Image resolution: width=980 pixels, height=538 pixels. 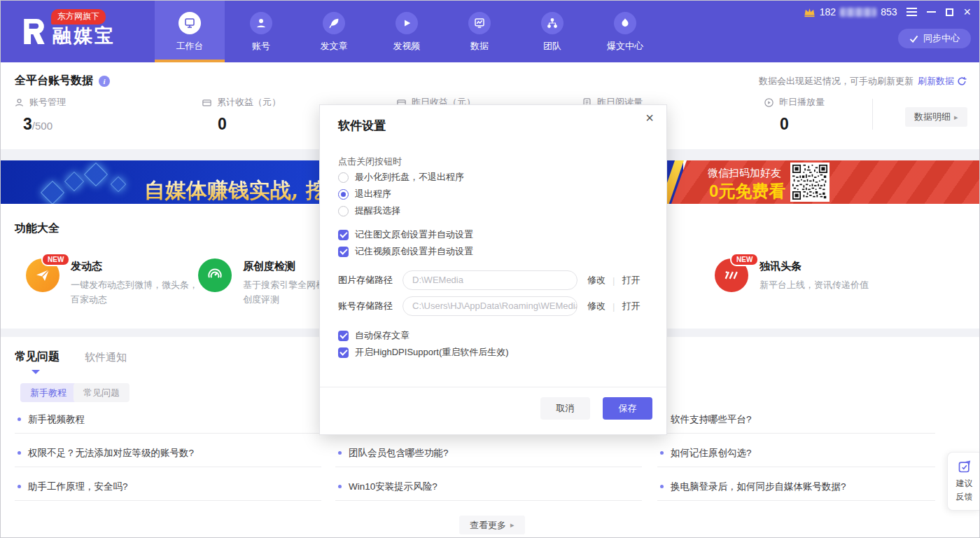 What do you see at coordinates (190, 32) in the screenshot?
I see `nav-item-workbench: 工作台` at bounding box center [190, 32].